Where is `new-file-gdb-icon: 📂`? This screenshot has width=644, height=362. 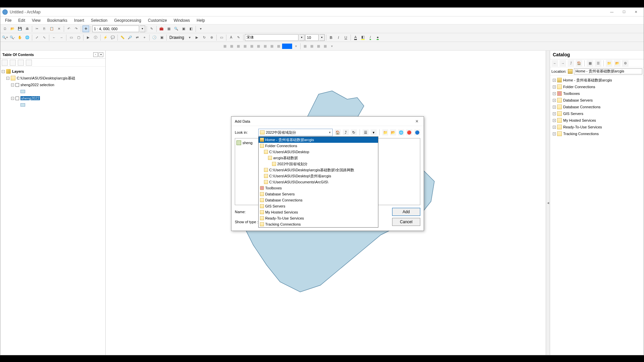
new-file-gdb-icon: 📂 is located at coordinates (393, 132).